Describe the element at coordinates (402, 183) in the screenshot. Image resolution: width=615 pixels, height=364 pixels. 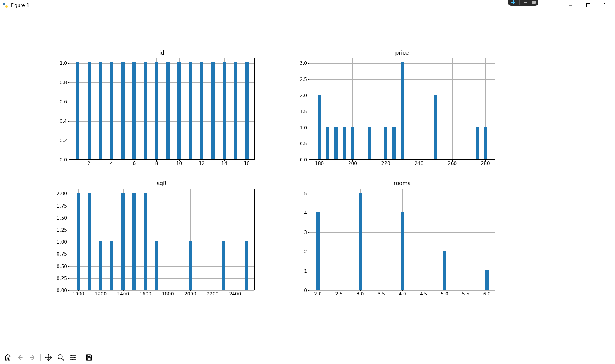
I see `axes-title: rooms` at that location.